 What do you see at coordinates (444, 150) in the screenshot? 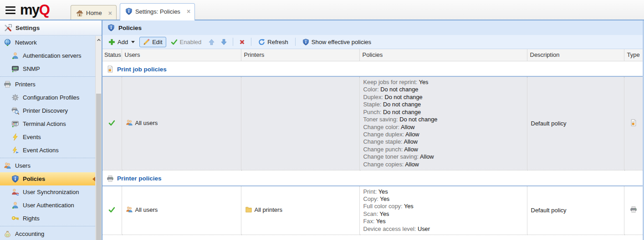
I see `policy-line: Change punch: Allow` at bounding box center [444, 150].